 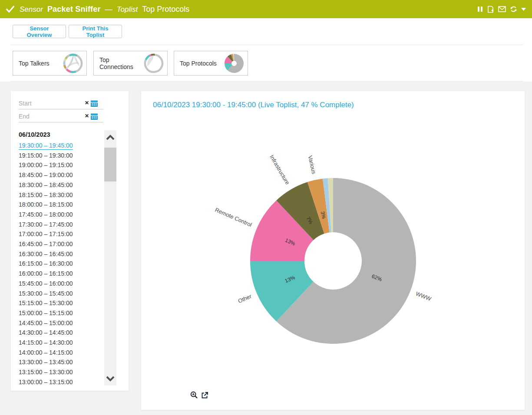 I want to click on interval-item: 18:00:00 – 18:15:00, so click(x=60, y=205).